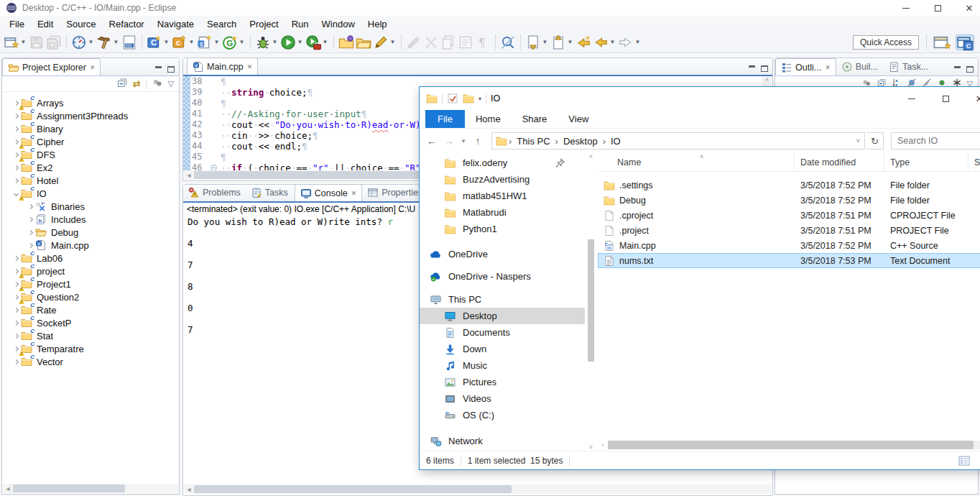  I want to click on ribbon-tab-home: Home, so click(489, 119).